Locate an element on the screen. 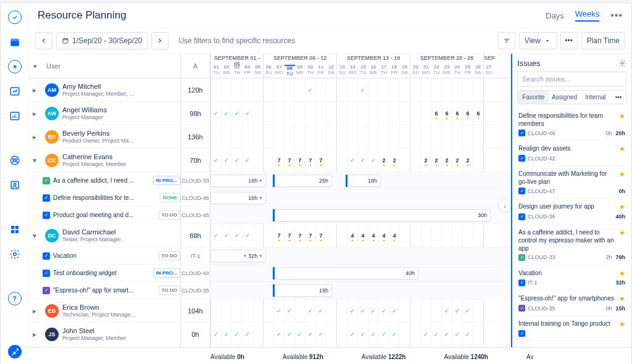 Image resolution: width=632 pixels, height=364 pixels. user-role: Project Manager is located at coordinates (85, 117).